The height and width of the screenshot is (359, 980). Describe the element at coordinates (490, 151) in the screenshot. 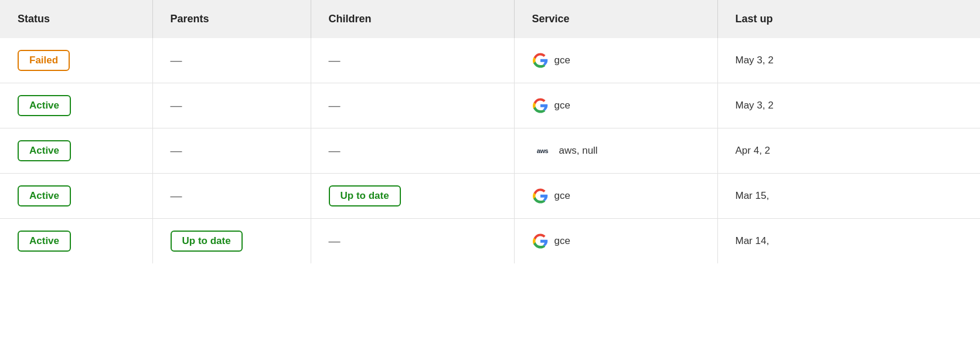

I see `table-row: Active——awsaws, nullApr 4, 2` at that location.